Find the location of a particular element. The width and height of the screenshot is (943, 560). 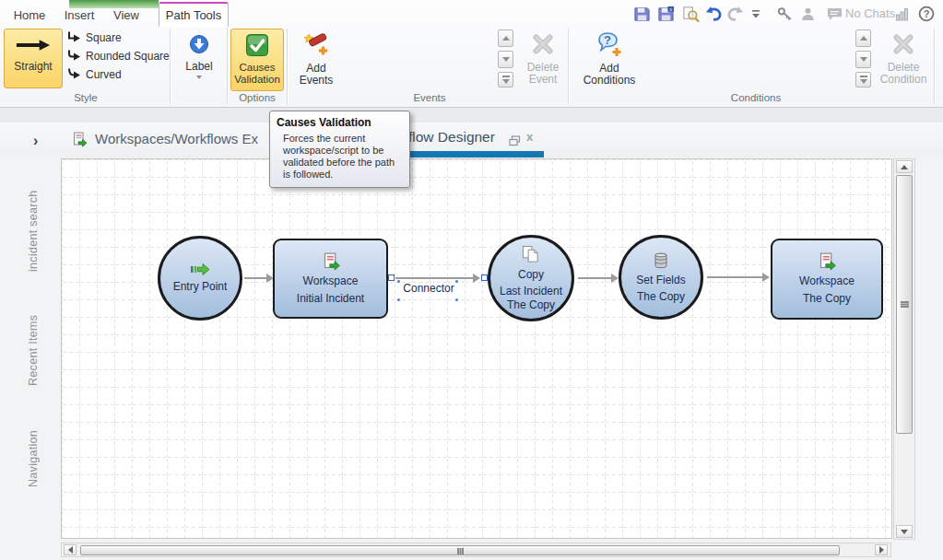

restore-window-icon is located at coordinates (514, 142).